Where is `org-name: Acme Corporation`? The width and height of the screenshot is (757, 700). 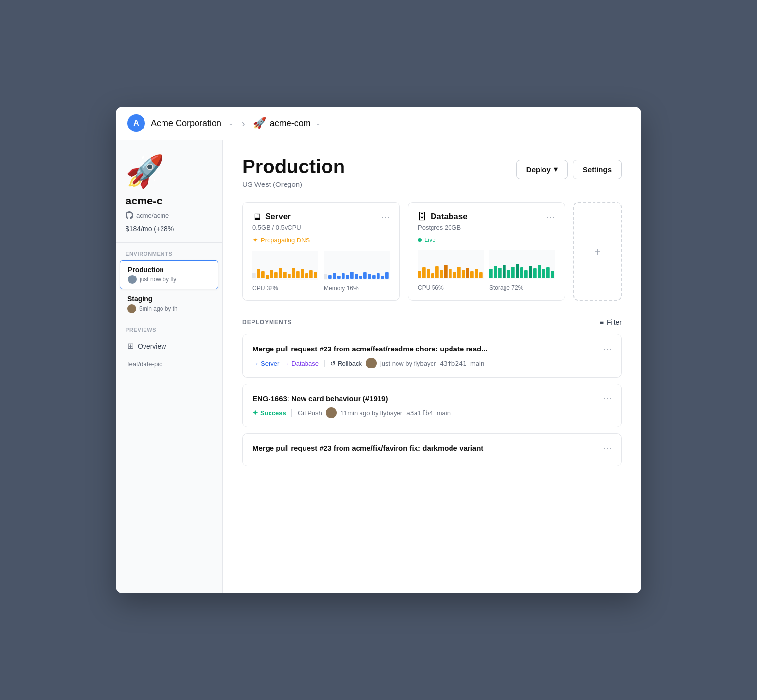
org-name: Acme Corporation is located at coordinates (186, 124).